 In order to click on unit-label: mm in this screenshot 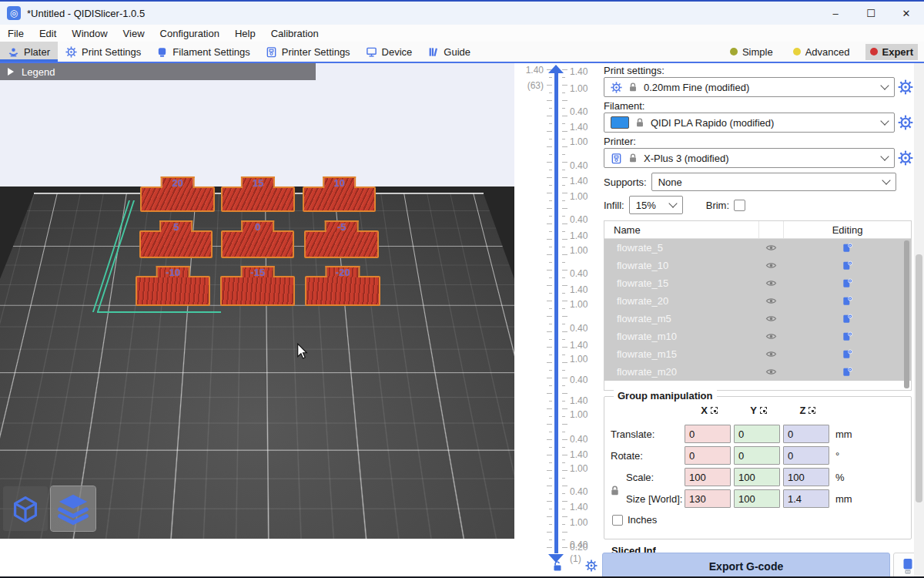, I will do `click(842, 435)`.